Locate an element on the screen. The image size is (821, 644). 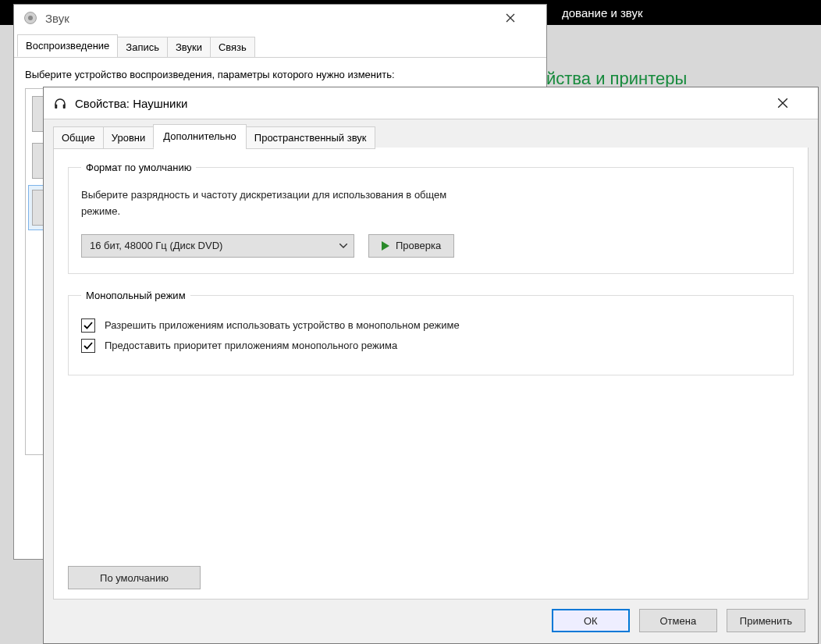
format-selected-value: 16 бит, 48000 Гц (Диск DVD) is located at coordinates (156, 245).